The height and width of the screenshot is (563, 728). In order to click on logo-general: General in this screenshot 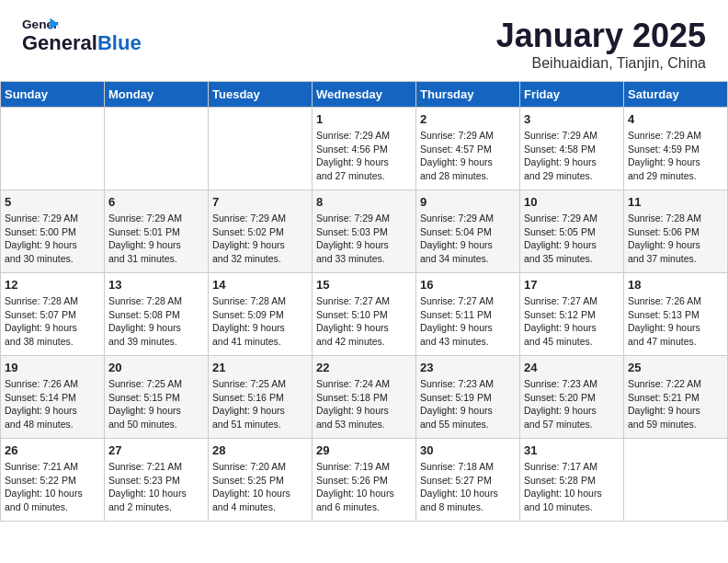, I will do `click(60, 43)`.